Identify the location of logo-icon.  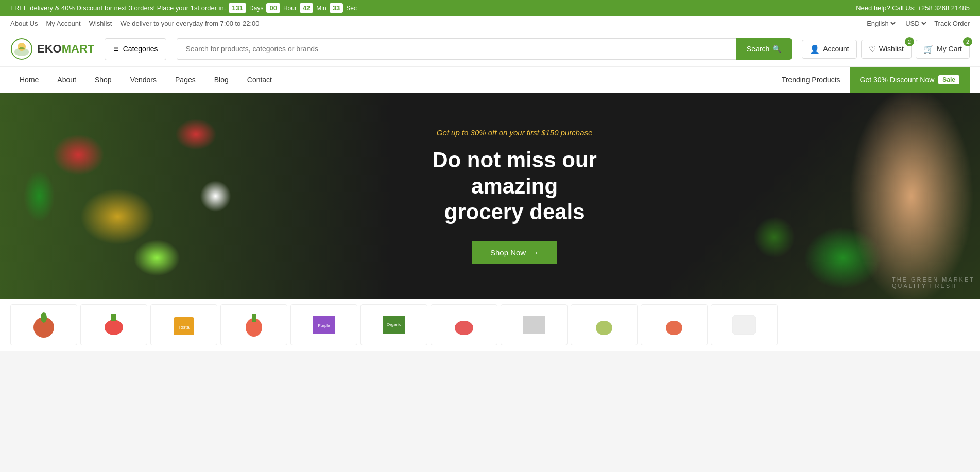
(22, 49).